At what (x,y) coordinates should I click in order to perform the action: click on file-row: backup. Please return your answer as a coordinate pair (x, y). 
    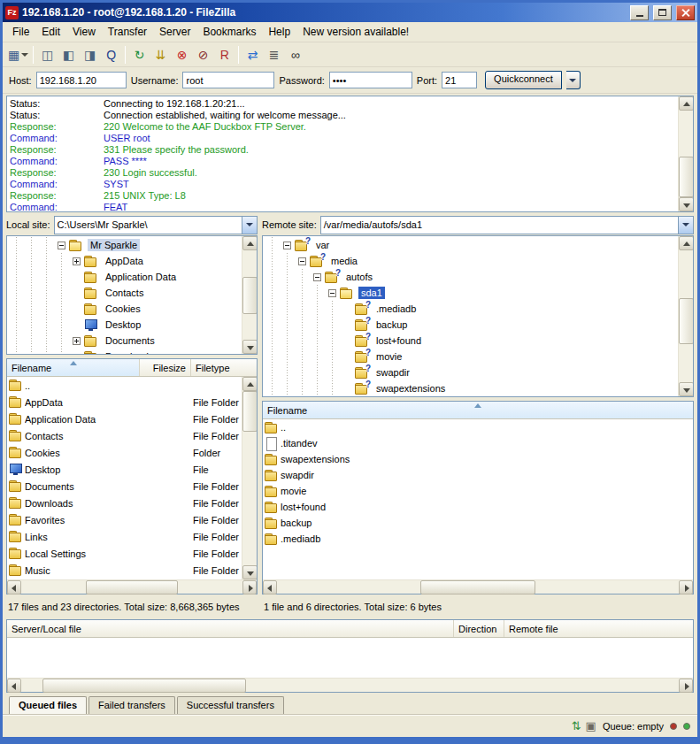
    Looking at the image, I should click on (478, 523).